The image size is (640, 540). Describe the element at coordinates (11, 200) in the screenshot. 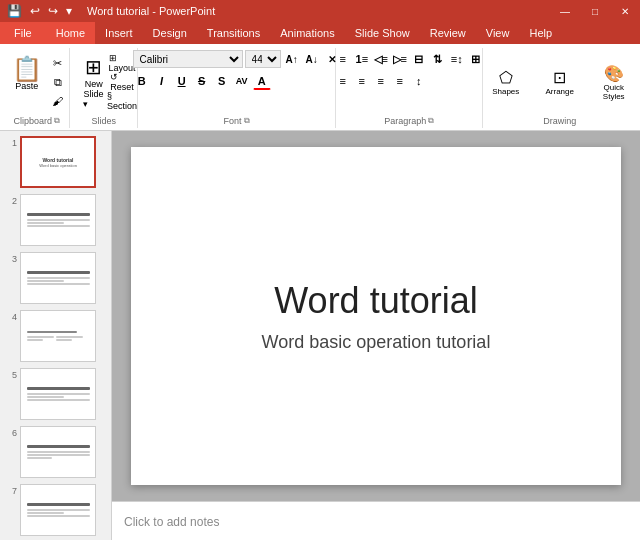

I see `slide-num-2: 2` at that location.